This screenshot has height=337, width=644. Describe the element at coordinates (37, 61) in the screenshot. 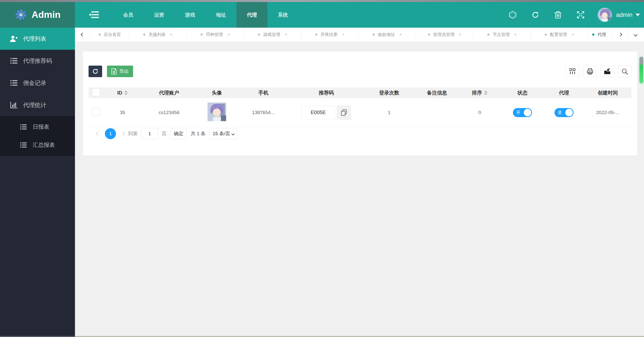

I see `sidebar-item-agent-codes: 代理推荐码` at that location.